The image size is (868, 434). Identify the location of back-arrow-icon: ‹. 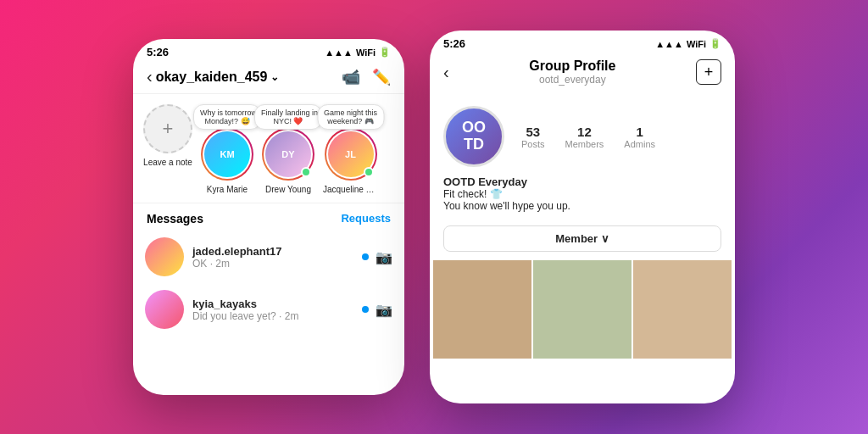
(149, 76).